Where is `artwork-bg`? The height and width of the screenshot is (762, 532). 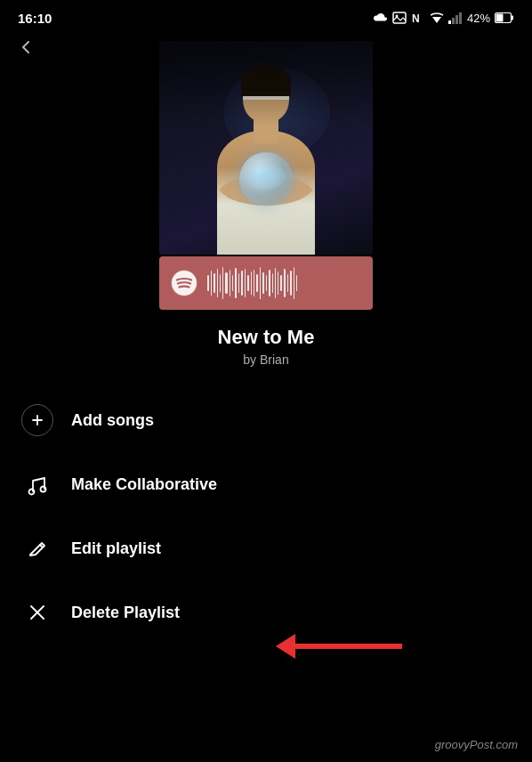
artwork-bg is located at coordinates (266, 148).